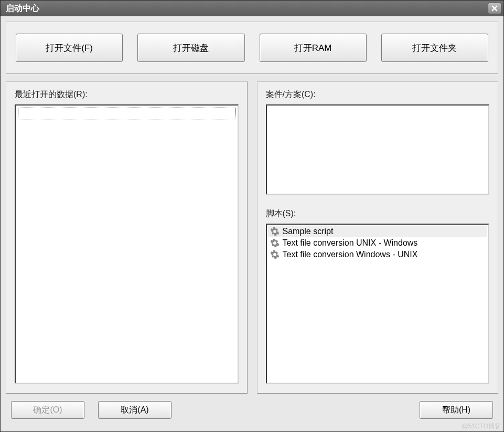  I want to click on close-icon, so click(495, 8).